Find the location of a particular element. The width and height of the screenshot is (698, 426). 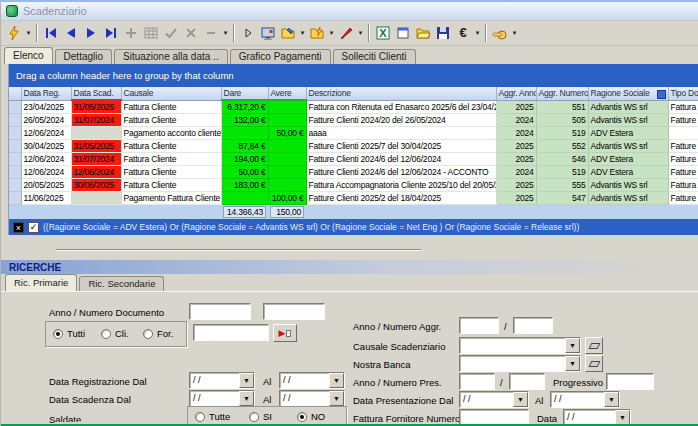

filter-close-button: × is located at coordinates (18, 228).